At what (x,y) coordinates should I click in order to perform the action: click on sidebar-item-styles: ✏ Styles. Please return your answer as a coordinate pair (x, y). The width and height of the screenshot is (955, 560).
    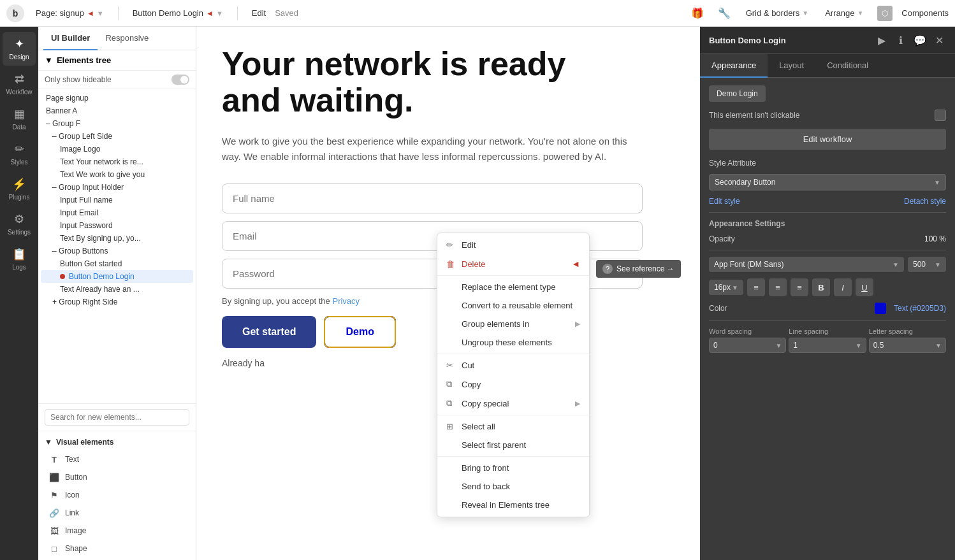
    Looking at the image, I should click on (19, 154).